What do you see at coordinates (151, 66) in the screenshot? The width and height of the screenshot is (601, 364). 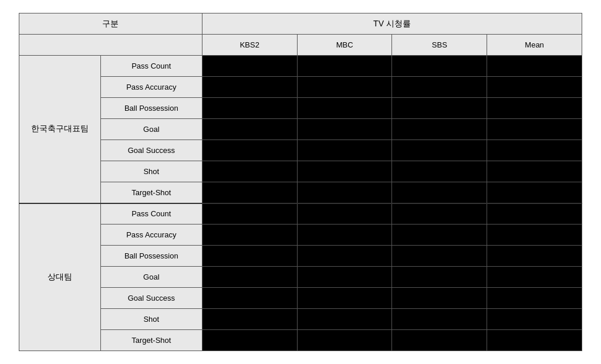 I see `row-label-0-0: Pass Count` at bounding box center [151, 66].